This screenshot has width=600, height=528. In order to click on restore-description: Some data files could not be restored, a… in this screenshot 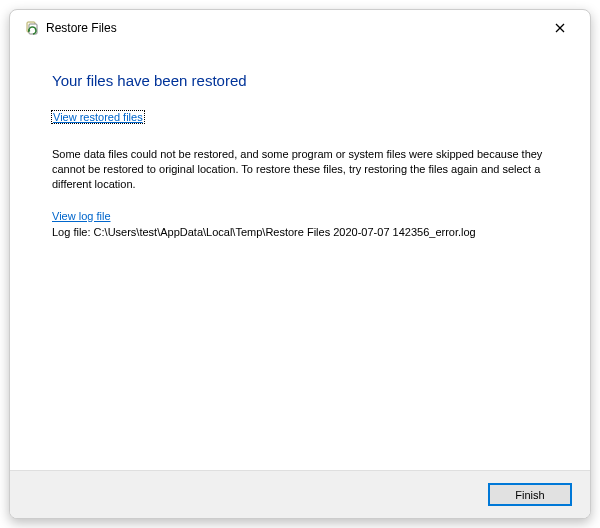, I will do `click(300, 170)`.